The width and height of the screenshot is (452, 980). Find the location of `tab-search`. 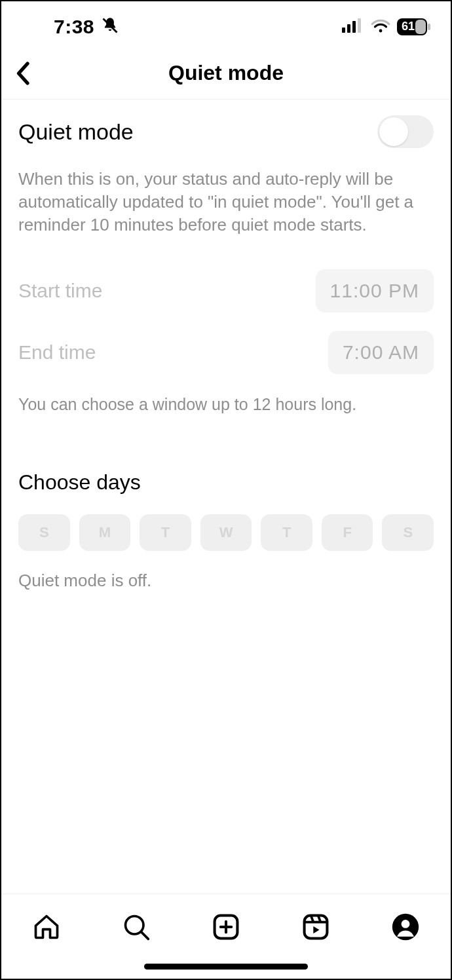

tab-search is located at coordinates (136, 928).